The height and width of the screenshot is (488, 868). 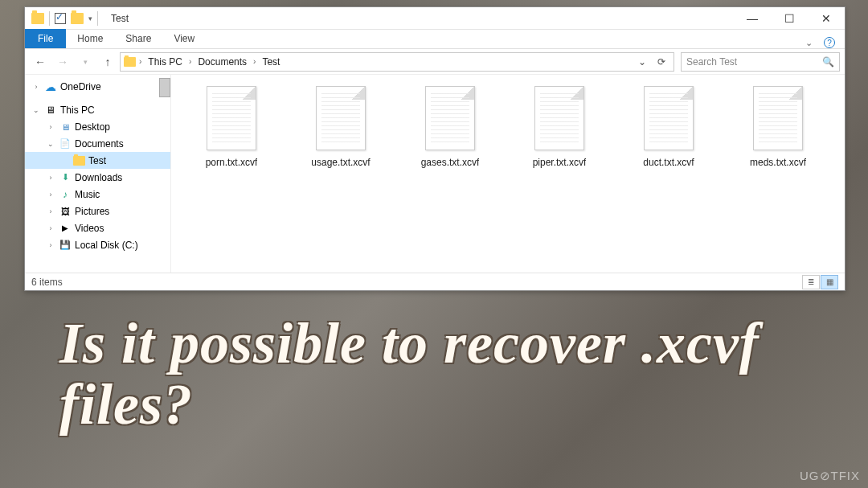 I want to click on refresh-button: ⟳, so click(x=661, y=62).